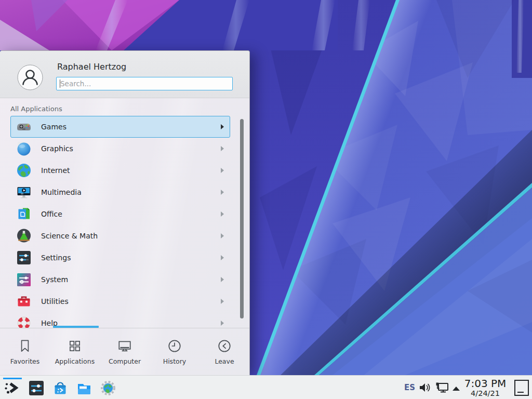  Describe the element at coordinates (425, 388) in the screenshot. I see `volume-tray-item` at that location.